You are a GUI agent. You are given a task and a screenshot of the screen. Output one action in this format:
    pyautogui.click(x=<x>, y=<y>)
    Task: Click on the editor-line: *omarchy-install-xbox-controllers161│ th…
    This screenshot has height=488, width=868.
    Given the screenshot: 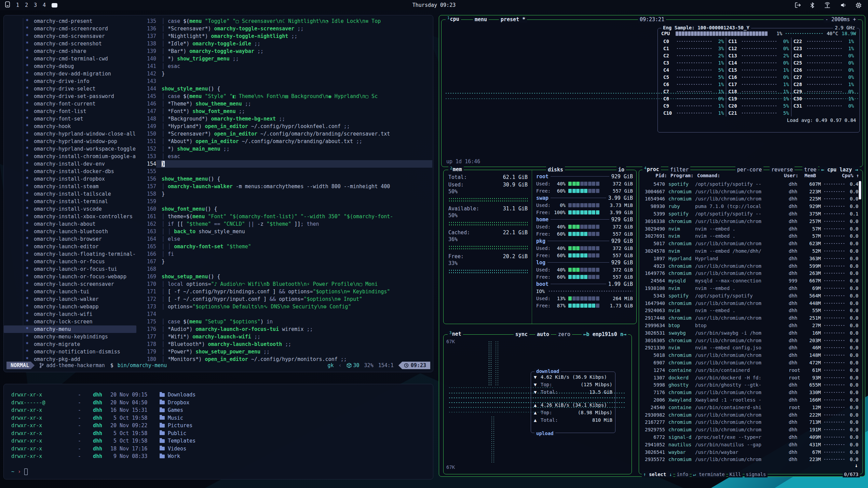 What is the action you would take?
    pyautogui.click(x=218, y=217)
    